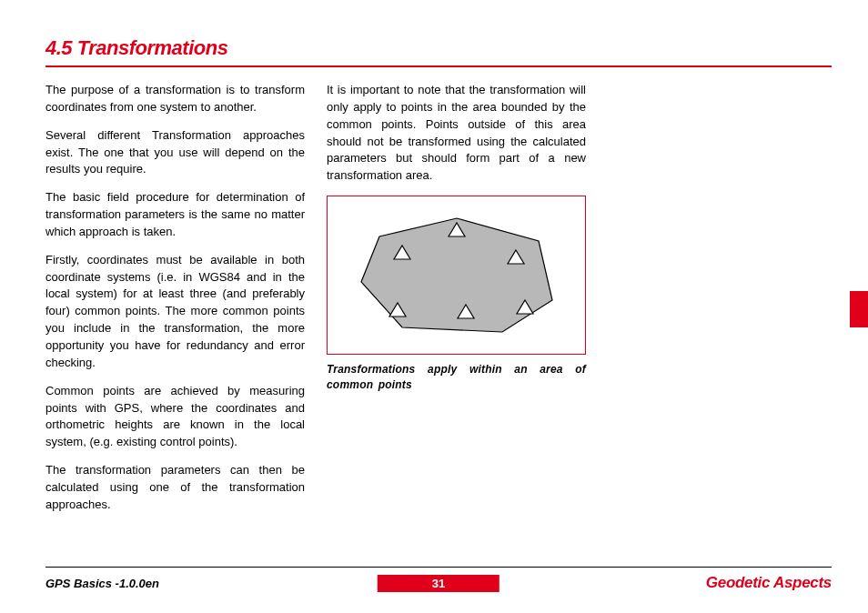  I want to click on section-heading: 4.5 Transformations, so click(439, 52).